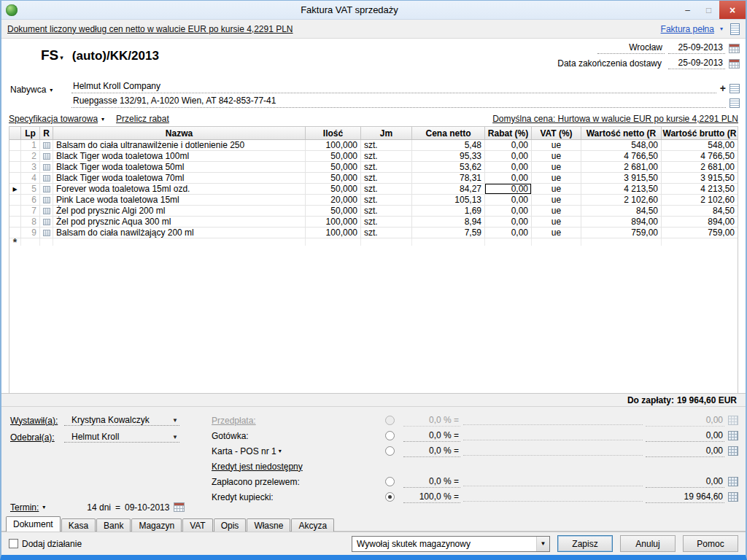 The image size is (747, 560). What do you see at coordinates (147, 508) in the screenshot?
I see `term-date-field: 09-10-2013` at bounding box center [147, 508].